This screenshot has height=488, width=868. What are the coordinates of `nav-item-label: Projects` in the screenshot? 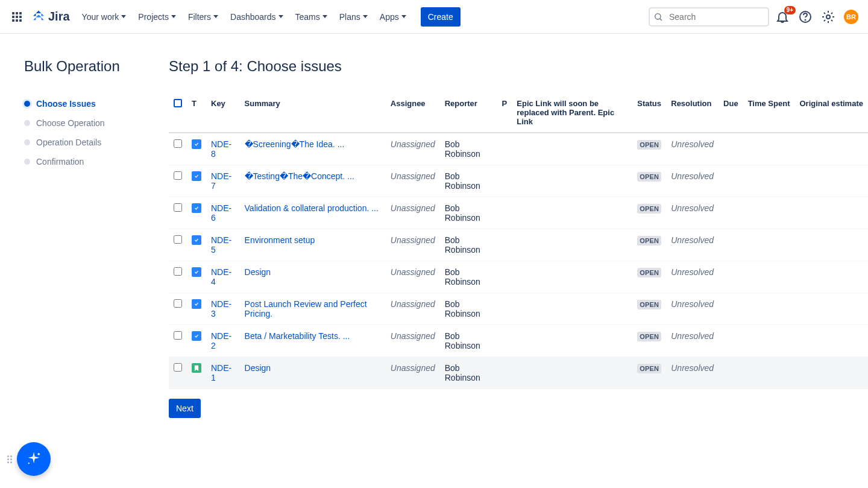 It's located at (153, 17).